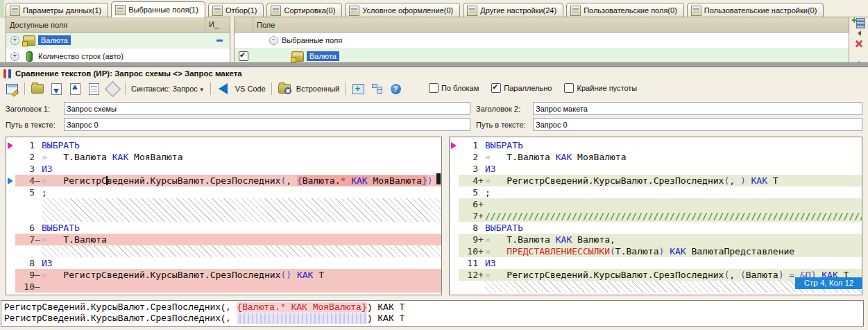 The image size is (868, 330). What do you see at coordinates (656, 251) in the screenshot?
I see `code-line-right-10: 10+» ПРЕДСТАВЛЕНИЕССЫЛКИ(Т.Валюта) КАК В…` at bounding box center [656, 251].